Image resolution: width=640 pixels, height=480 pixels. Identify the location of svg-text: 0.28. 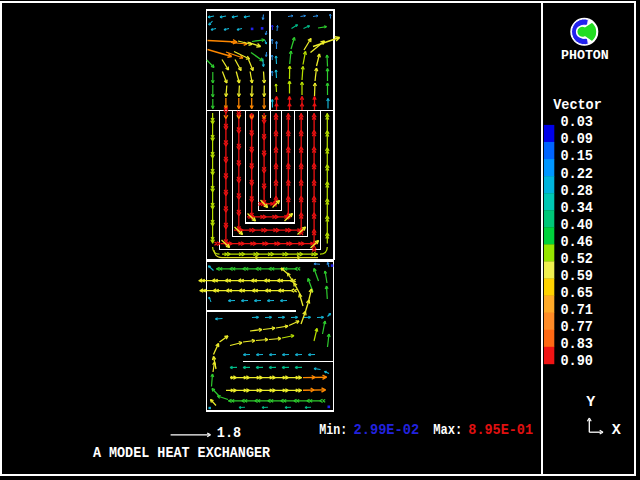
(576, 191).